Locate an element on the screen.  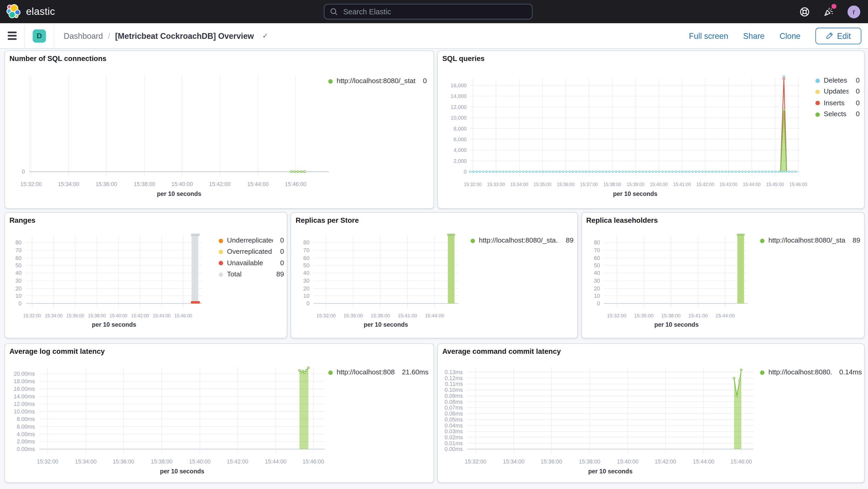
avatar-initial: r is located at coordinates (854, 11).